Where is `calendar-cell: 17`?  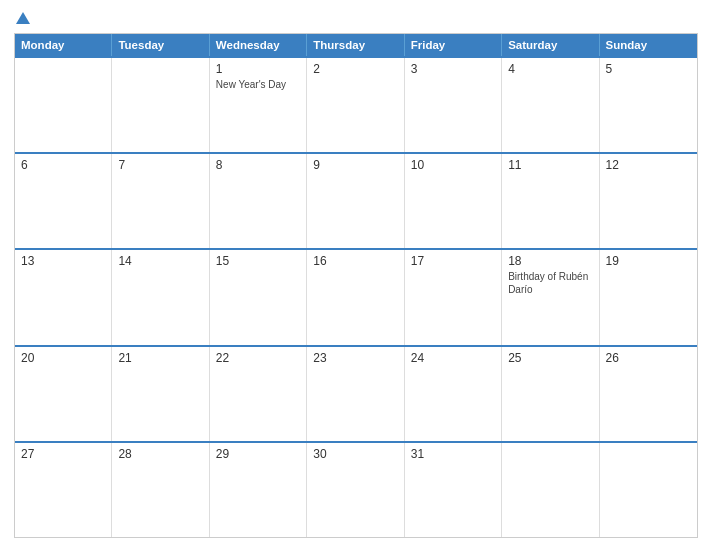
calendar-cell: 17 is located at coordinates (454, 297).